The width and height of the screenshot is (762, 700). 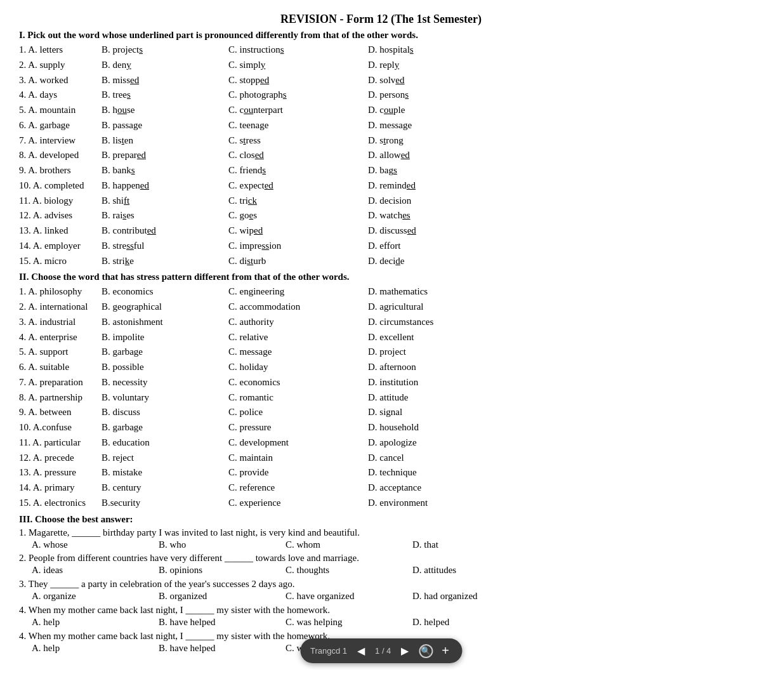 What do you see at coordinates (298, 338) in the screenshot?
I see `list-item: C. relative` at bounding box center [298, 338].